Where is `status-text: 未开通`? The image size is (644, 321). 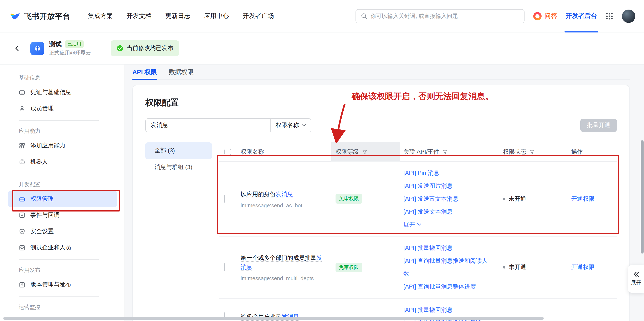
status-text: 未开通 is located at coordinates (518, 267).